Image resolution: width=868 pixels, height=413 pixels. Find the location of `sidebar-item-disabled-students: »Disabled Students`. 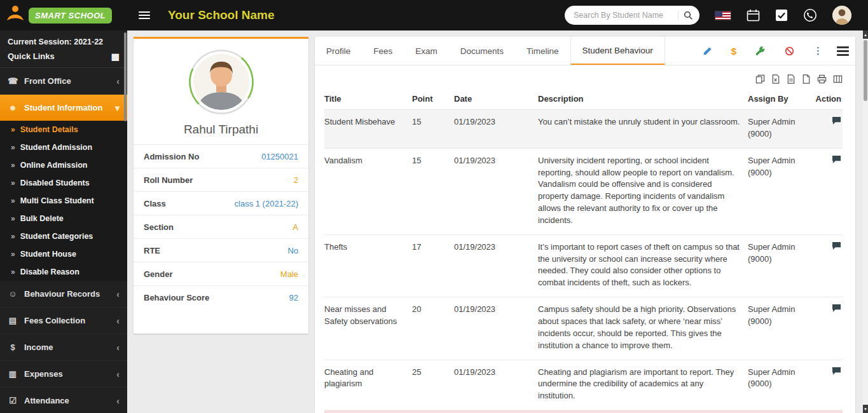

sidebar-item-disabled-students: »Disabled Students is located at coordinates (64, 183).